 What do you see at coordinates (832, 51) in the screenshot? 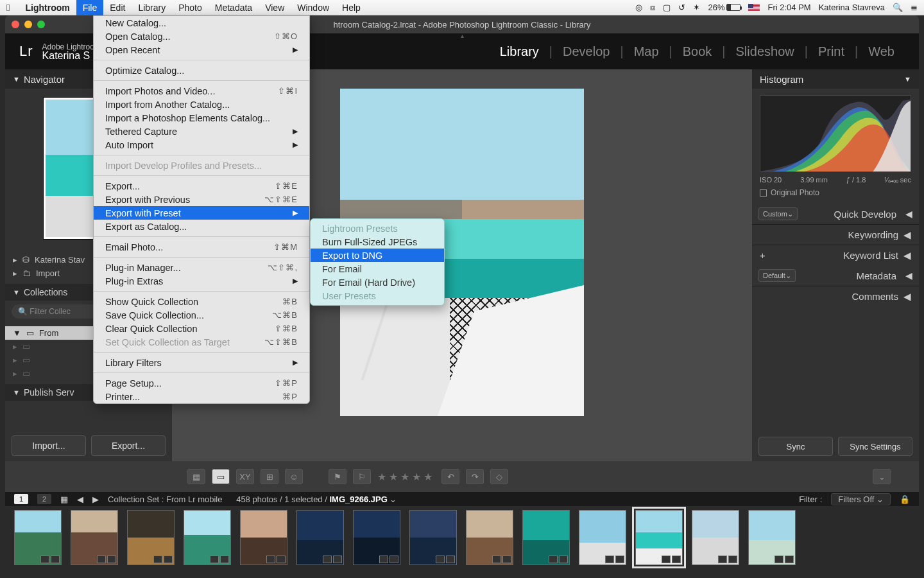
I see `module-print: Print` at bounding box center [832, 51].